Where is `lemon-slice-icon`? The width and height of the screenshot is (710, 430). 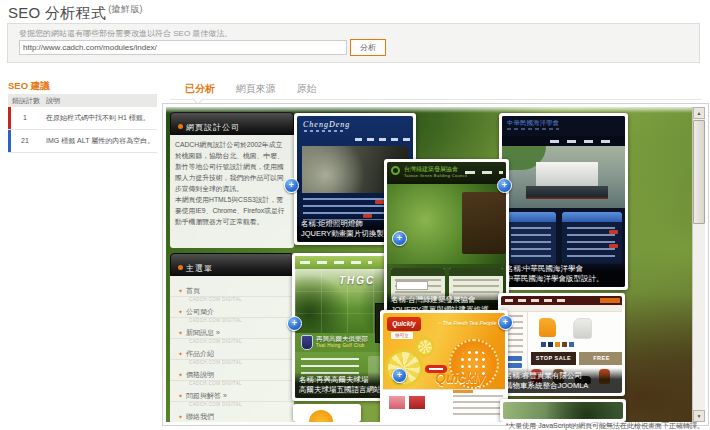
lemon-slice-icon is located at coordinates (425, 347).